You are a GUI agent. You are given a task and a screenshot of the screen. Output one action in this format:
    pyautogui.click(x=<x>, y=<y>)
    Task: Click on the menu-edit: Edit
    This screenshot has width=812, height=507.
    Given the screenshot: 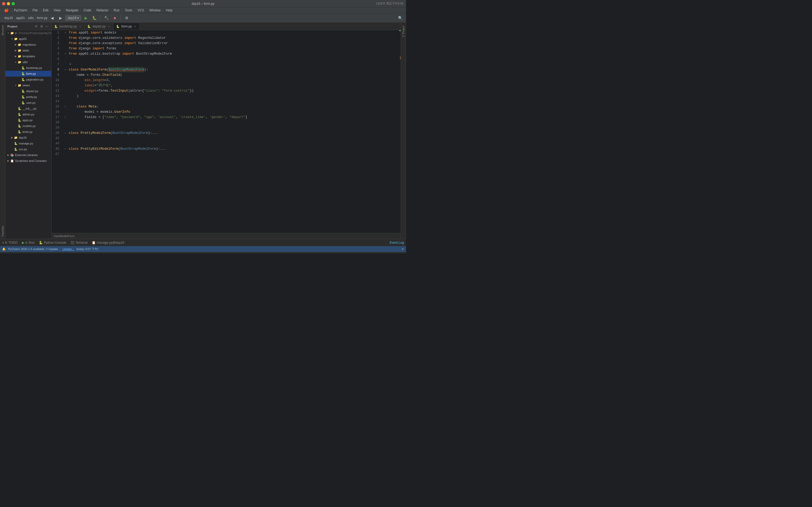 What is the action you would take?
    pyautogui.click(x=46, y=10)
    